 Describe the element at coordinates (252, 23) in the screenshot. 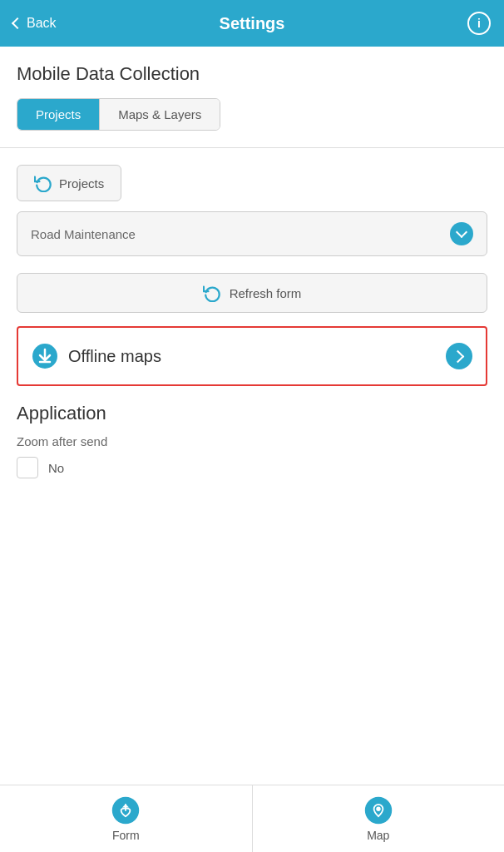

I see `header: Back Settings i` at that location.